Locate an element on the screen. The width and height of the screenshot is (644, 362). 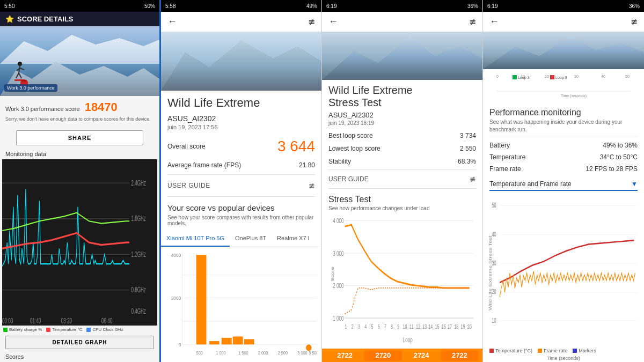
framerate-row: Frame rate 12 FPS to 28 FPS is located at coordinates (564, 169).